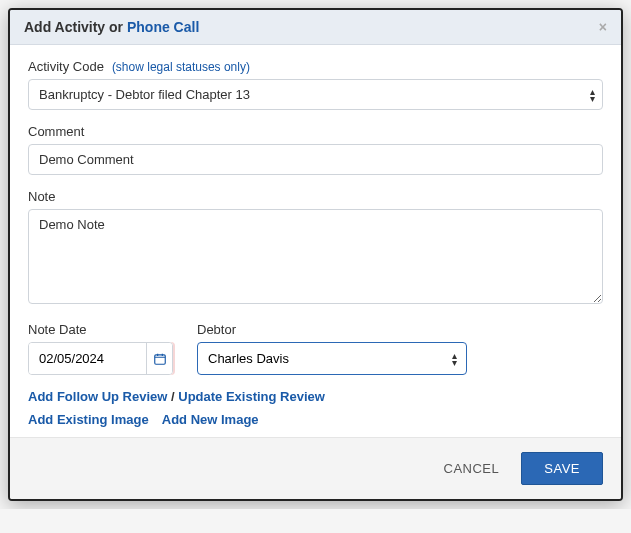  Describe the element at coordinates (159, 358) in the screenshot. I see `calendar-icon` at that location.